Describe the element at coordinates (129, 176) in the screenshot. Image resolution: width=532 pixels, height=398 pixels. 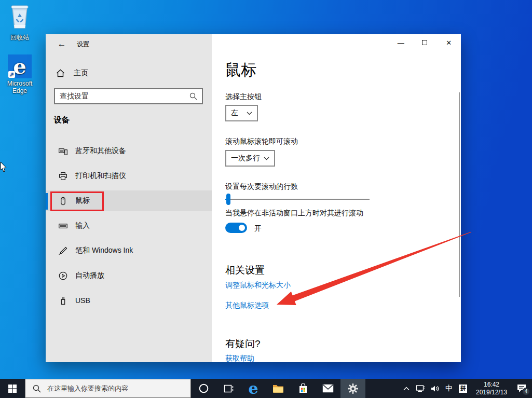
I see `sidebar-item-printers: 打印机和扫描仪` at that location.